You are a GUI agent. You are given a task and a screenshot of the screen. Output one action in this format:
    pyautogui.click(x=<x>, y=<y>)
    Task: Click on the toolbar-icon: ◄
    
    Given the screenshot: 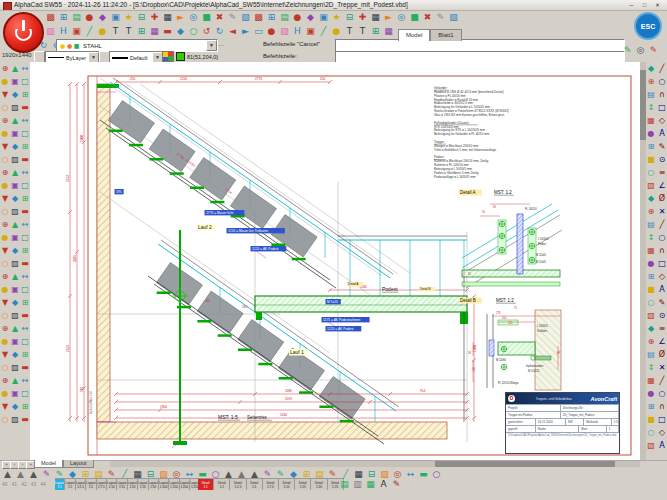 What is the action you would take?
    pyautogui.click(x=232, y=31)
    